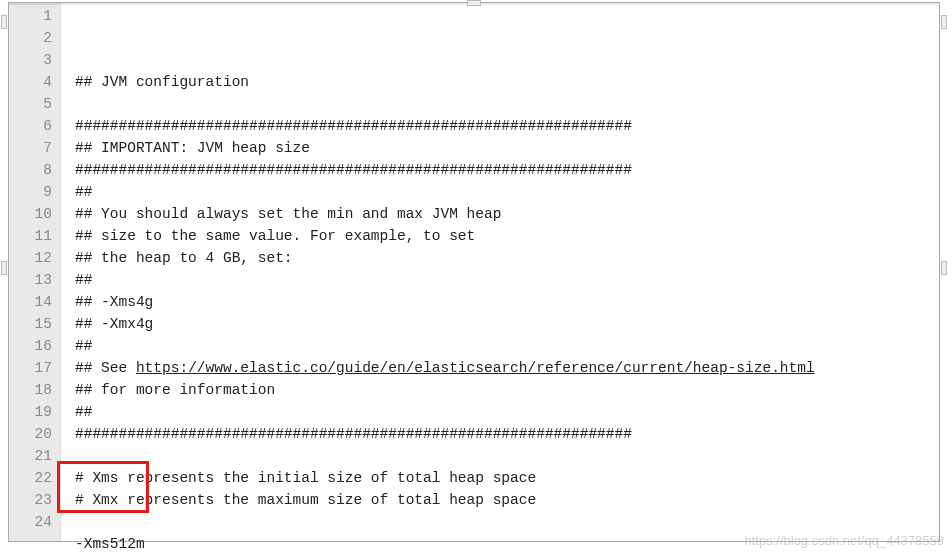 Image resolution: width=952 pixels, height=552 pixels. What do you see at coordinates (306, 500) in the screenshot?
I see `code-text: # Xmx represents the maximum size of tot…` at bounding box center [306, 500].